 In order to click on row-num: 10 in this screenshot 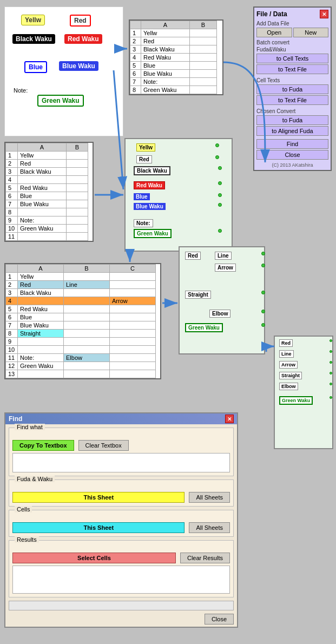, I will do `click(12, 350)`.